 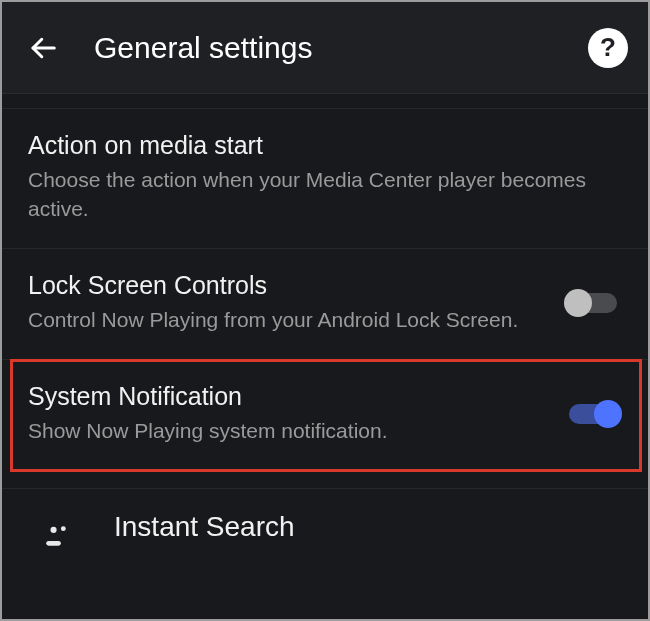 What do you see at coordinates (325, 101) in the screenshot?
I see `top-spacer` at bounding box center [325, 101].